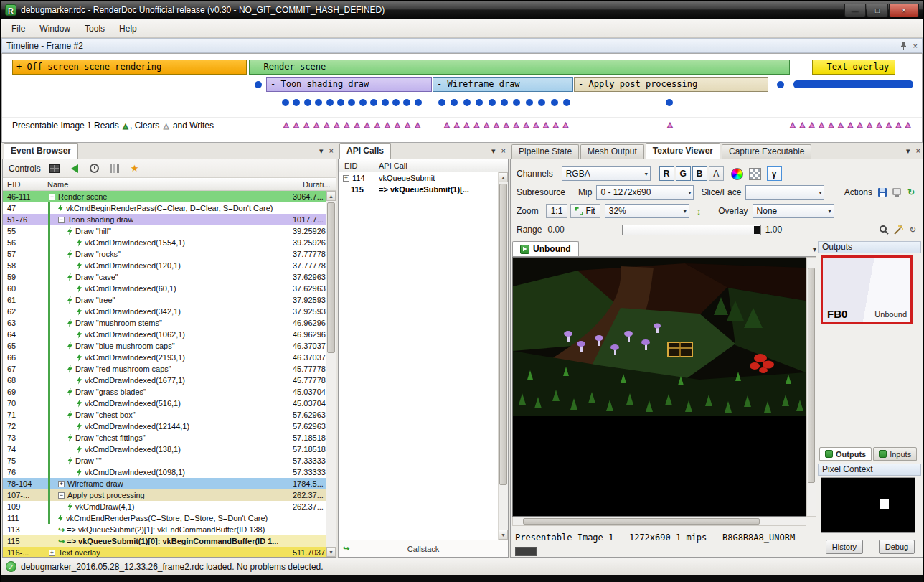 The image size is (924, 582). I want to click on event-row-78-104: 78-104+Wireframe draw1784.5..., so click(164, 484).